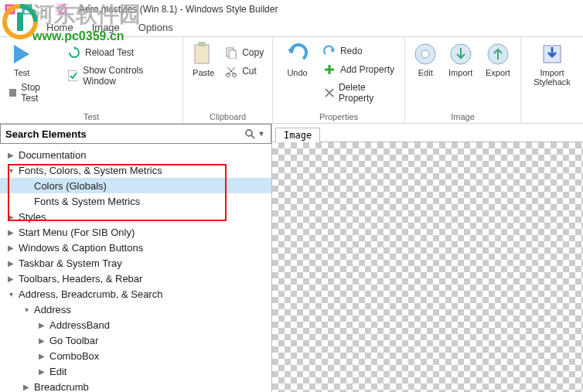 This screenshot has width=583, height=392. I want to click on copy-icon, so click(231, 53).